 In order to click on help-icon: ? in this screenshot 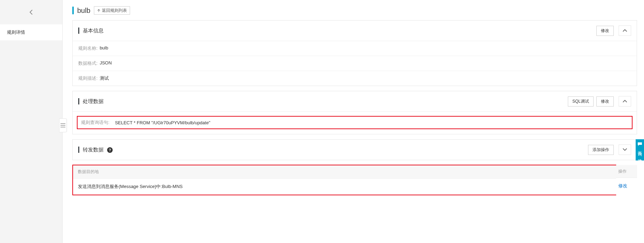, I will do `click(110, 150)`.